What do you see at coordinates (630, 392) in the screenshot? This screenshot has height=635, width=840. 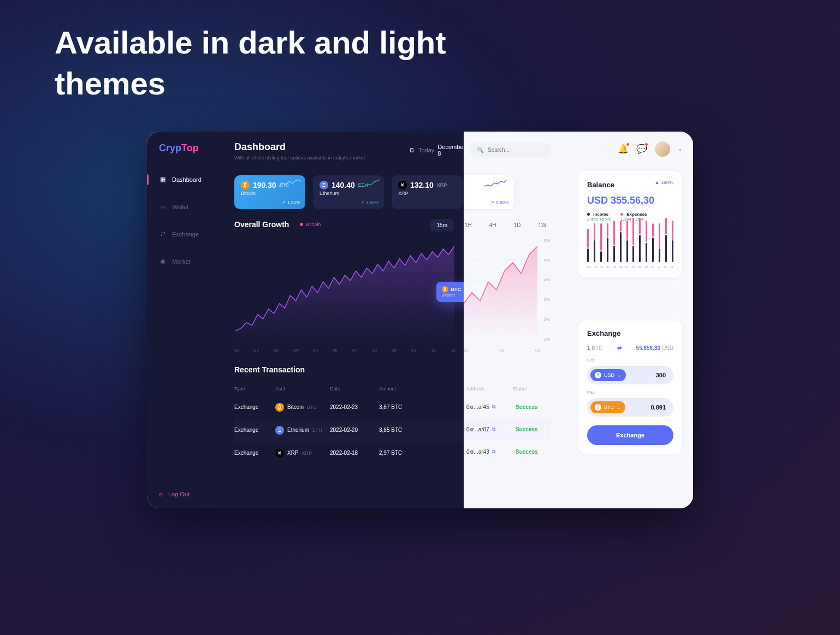 I see `pay-label: Pay` at bounding box center [630, 392].